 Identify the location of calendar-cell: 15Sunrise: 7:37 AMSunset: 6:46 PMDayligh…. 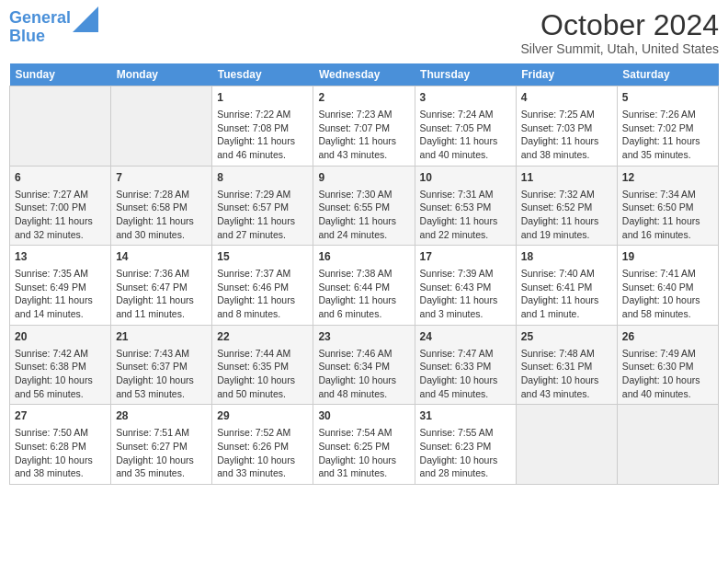
(263, 285).